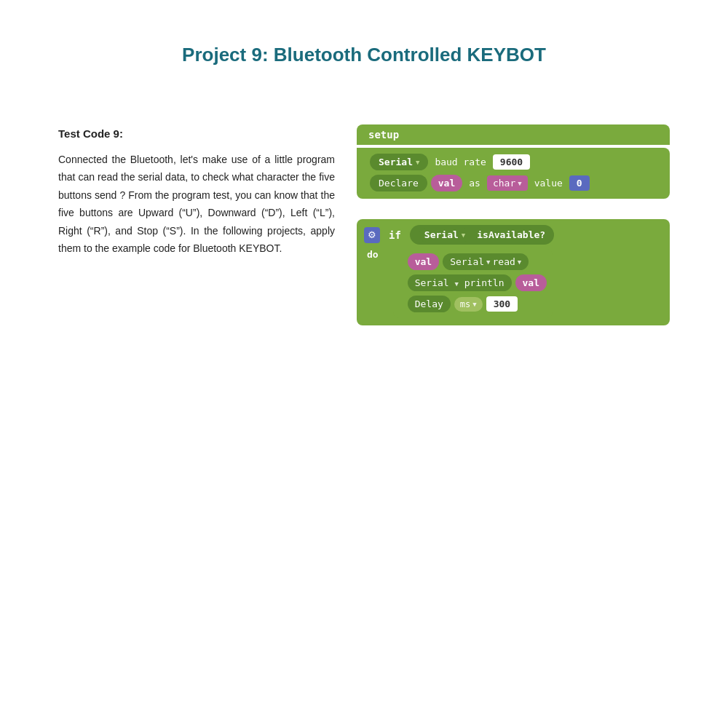  What do you see at coordinates (531, 282) in the screenshot?
I see `val-pill-3: val` at bounding box center [531, 282].